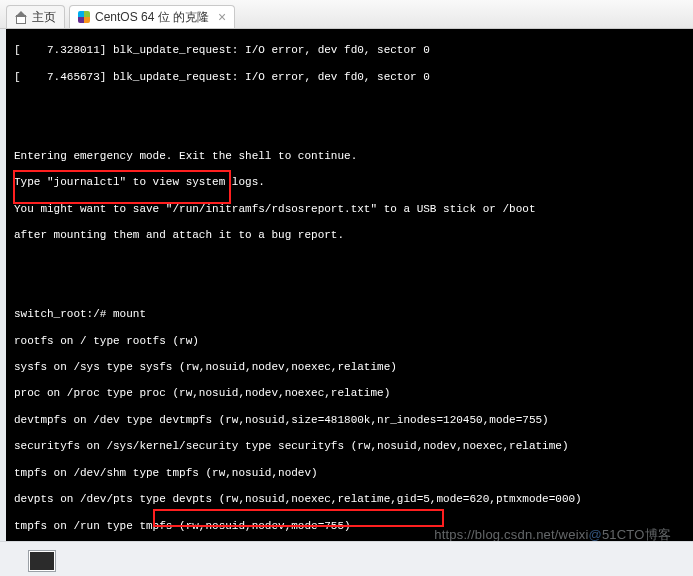 The height and width of the screenshot is (576, 693). I want to click on term-line: tmpfs on /run type tmpfs (rw,nosuid,node…, so click(182, 526).